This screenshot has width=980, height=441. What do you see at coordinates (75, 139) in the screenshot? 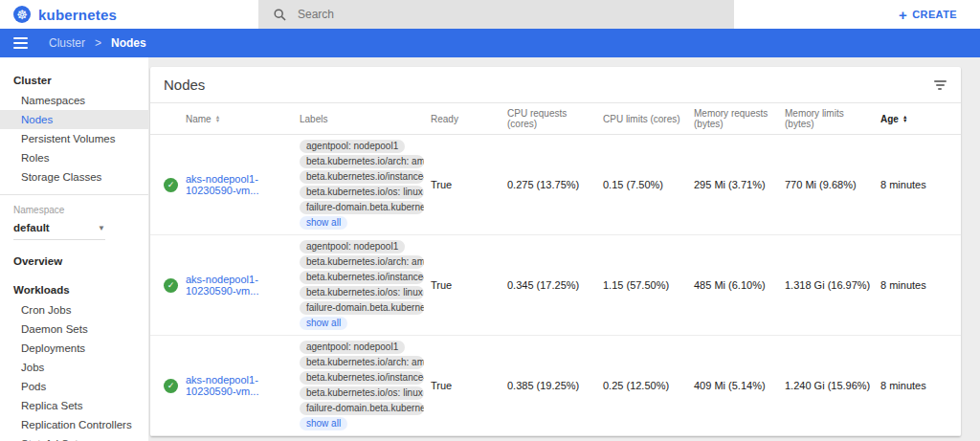
I see `sidebar-item-persistent-volumes: Persistent Volumes` at bounding box center [75, 139].